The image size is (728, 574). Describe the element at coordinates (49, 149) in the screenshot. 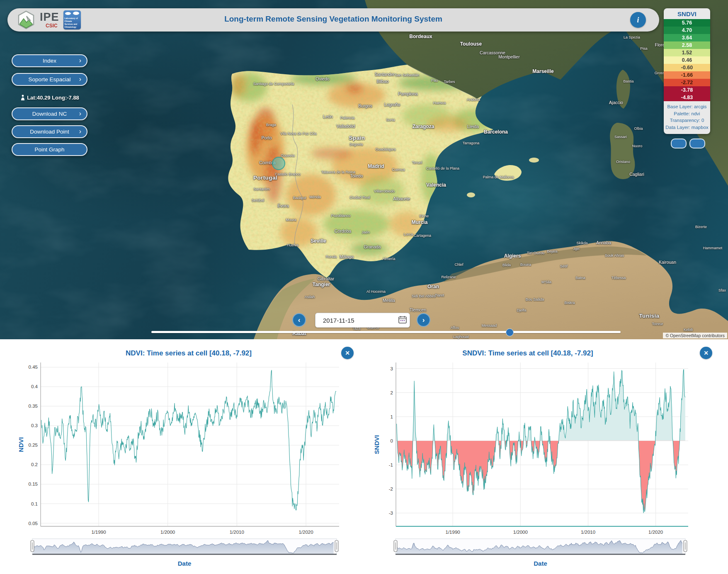

I see `button-label: Point Graph` at that location.